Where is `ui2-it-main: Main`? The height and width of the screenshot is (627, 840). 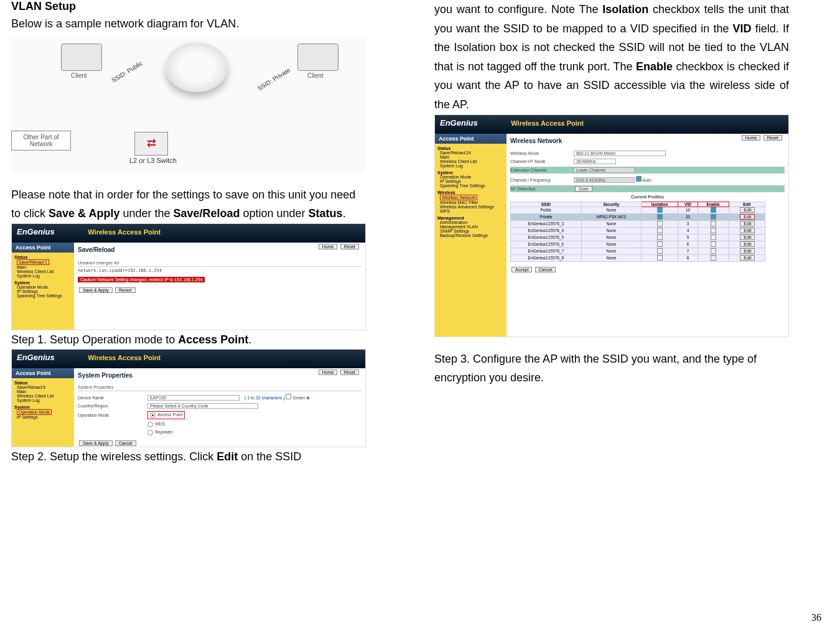
ui2-it-main: Main is located at coordinates (45, 392).